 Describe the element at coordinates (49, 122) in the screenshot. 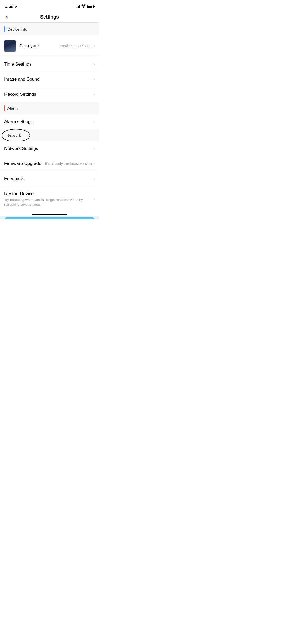

I see `alarm-settings-label: Alarm settings` at that location.